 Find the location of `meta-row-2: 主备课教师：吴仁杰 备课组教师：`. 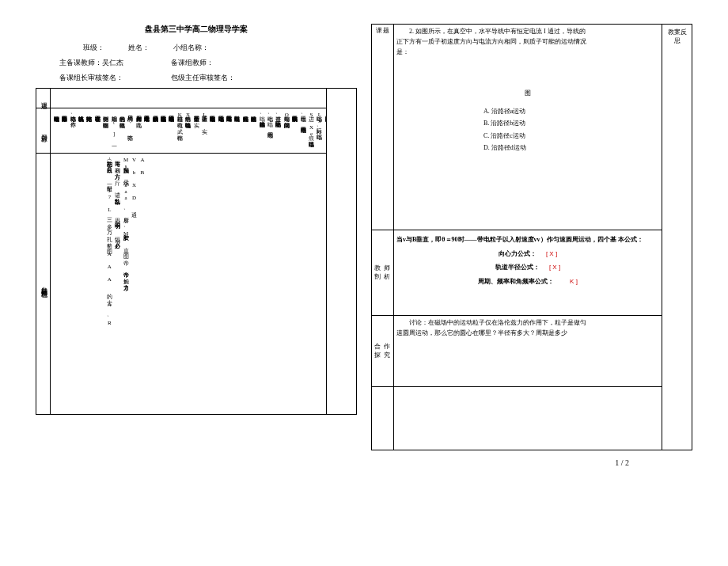

meta-row-2: 主备课教师：吴仁杰 备课组教师： is located at coordinates (196, 63).